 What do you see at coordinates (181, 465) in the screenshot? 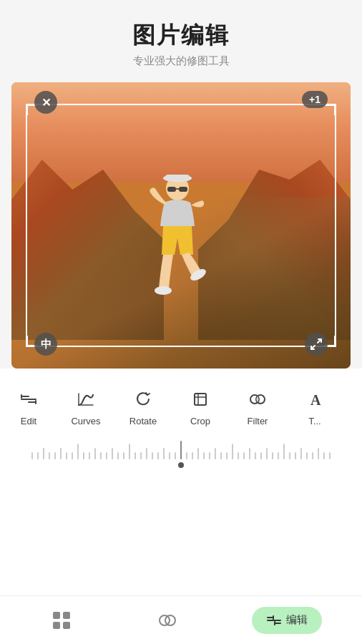
I see `ruler-indicator` at bounding box center [181, 465].